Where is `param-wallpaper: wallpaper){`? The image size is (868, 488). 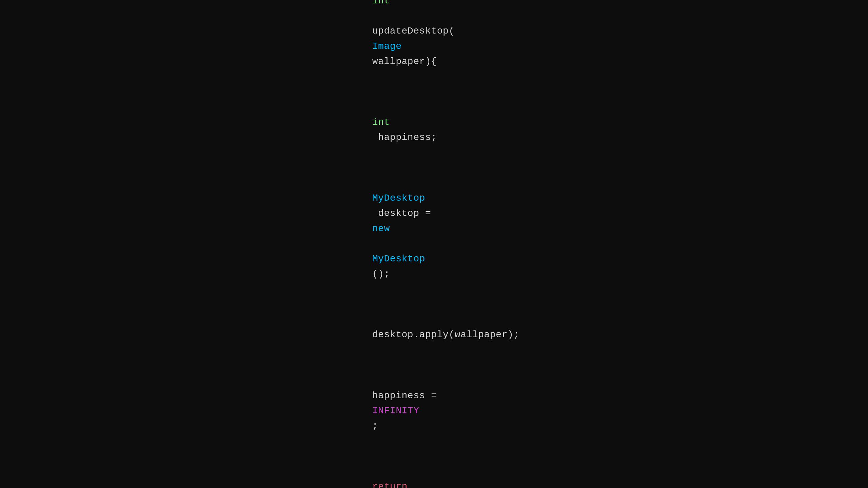
param-wallpaper: wallpaper){ is located at coordinates (405, 62).